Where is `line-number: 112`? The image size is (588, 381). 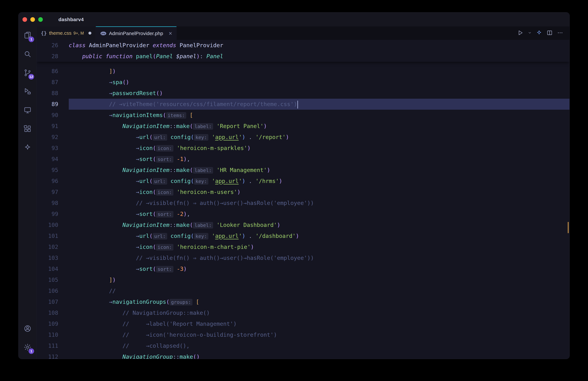 line-number: 112 is located at coordinates (47, 355).